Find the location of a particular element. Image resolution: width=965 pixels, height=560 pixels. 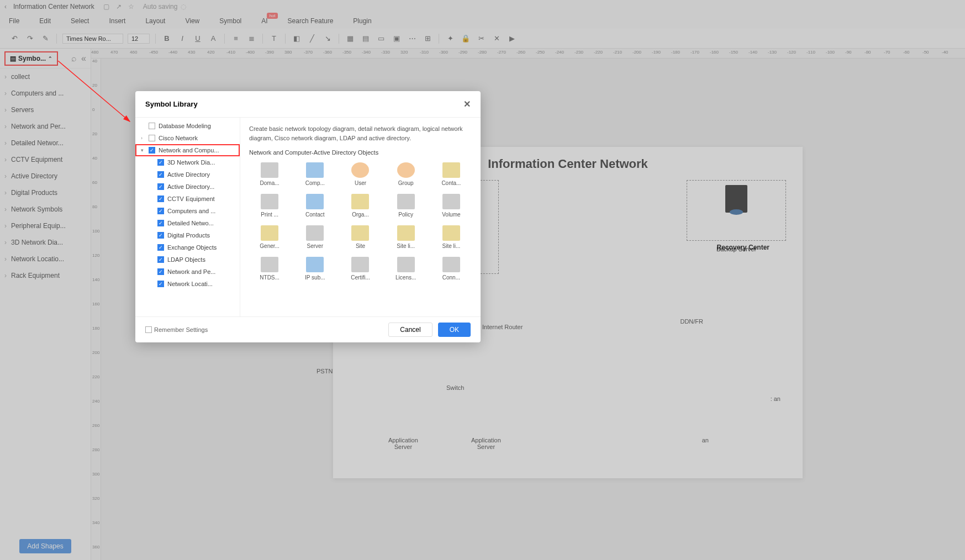

caret-icon: › is located at coordinates (141, 138).